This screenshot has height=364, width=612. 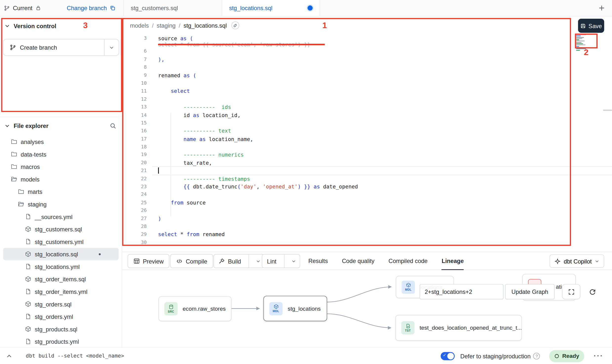 I want to click on copy-link-button, so click(x=235, y=25).